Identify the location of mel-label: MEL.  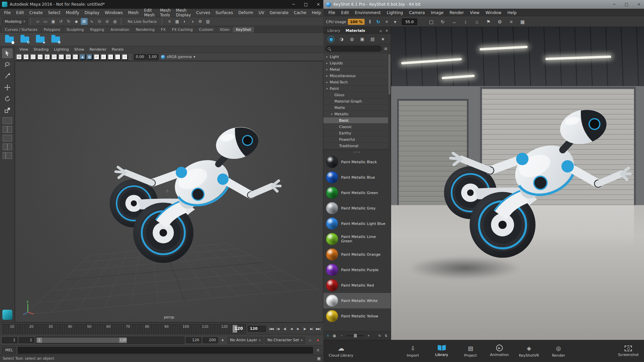
(9, 350).